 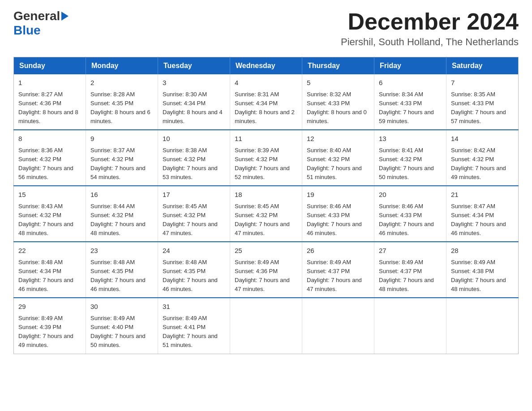 What do you see at coordinates (41, 23) in the screenshot?
I see `logo: General Blue` at bounding box center [41, 23].